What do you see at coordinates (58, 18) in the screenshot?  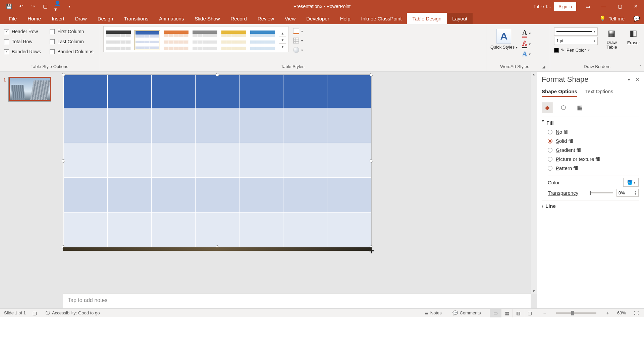 I see `tab-insert: Insert` at bounding box center [58, 18].